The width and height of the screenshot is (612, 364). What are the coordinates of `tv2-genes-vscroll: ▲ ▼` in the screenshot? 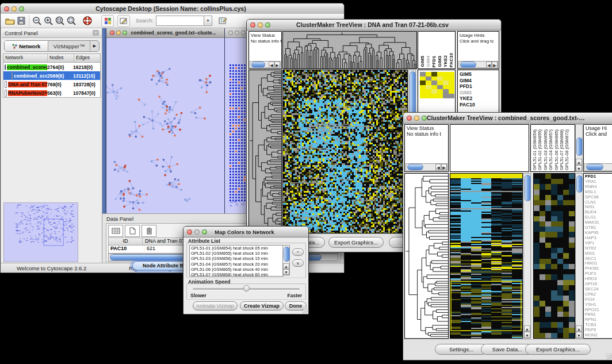 It's located at (579, 256).